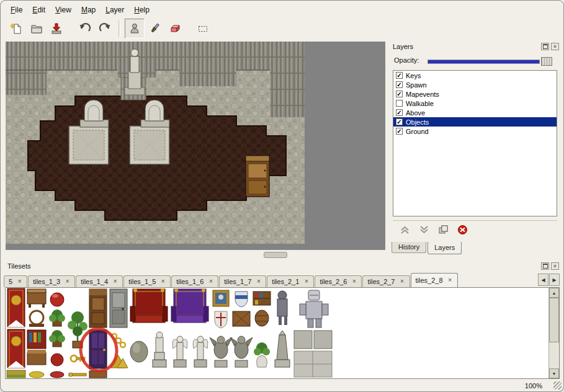 Image resolution: width=564 pixels, height=392 pixels. I want to click on menu-help: Help, so click(141, 10).